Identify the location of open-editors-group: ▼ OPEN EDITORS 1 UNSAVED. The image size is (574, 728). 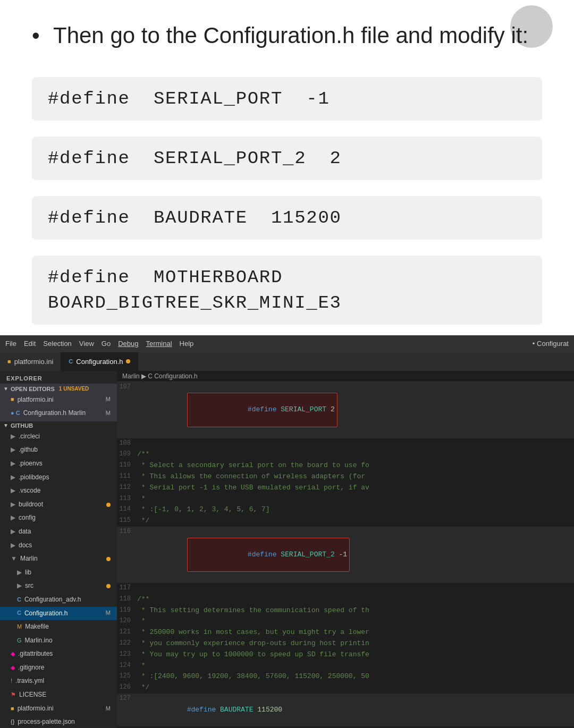
(58, 389).